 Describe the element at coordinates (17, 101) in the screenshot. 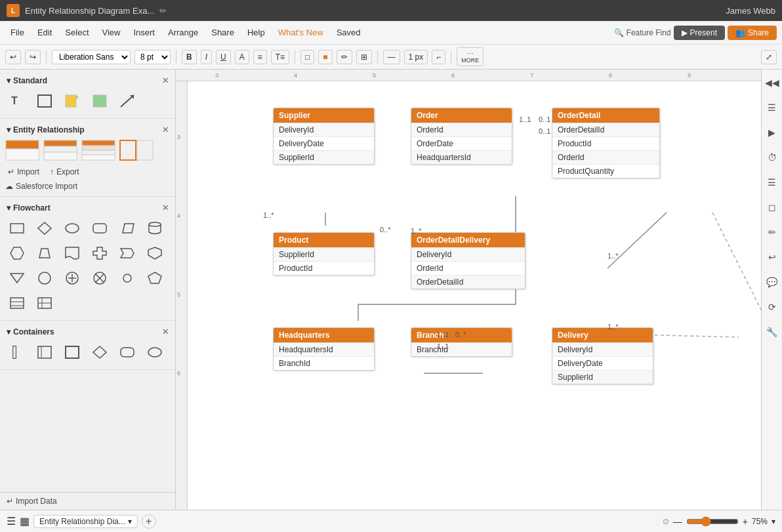

I see `text-shape: T` at that location.